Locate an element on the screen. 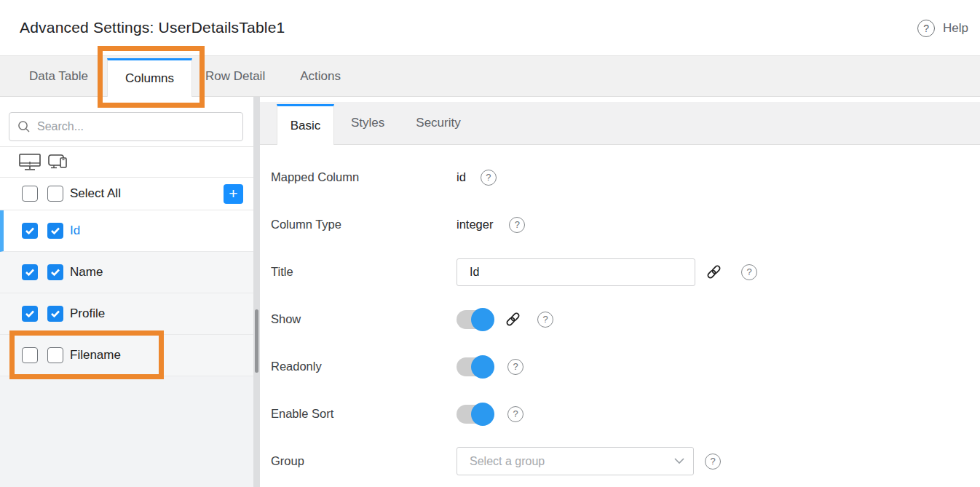 This screenshot has width=980, height=487. column-row-id: Id is located at coordinates (127, 231).